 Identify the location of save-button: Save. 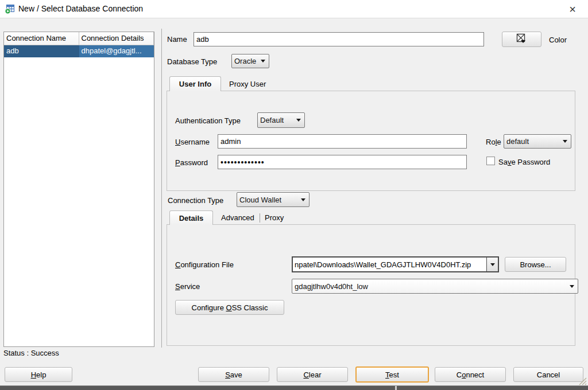
(234, 375).